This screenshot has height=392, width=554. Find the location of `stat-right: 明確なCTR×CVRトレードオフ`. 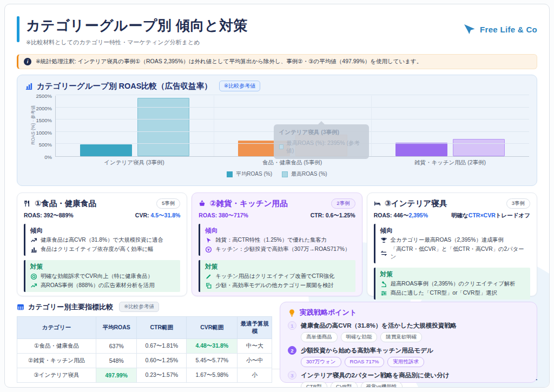

stat-right: 明確なCTR×CVRトレードオフ is located at coordinates (491, 216).